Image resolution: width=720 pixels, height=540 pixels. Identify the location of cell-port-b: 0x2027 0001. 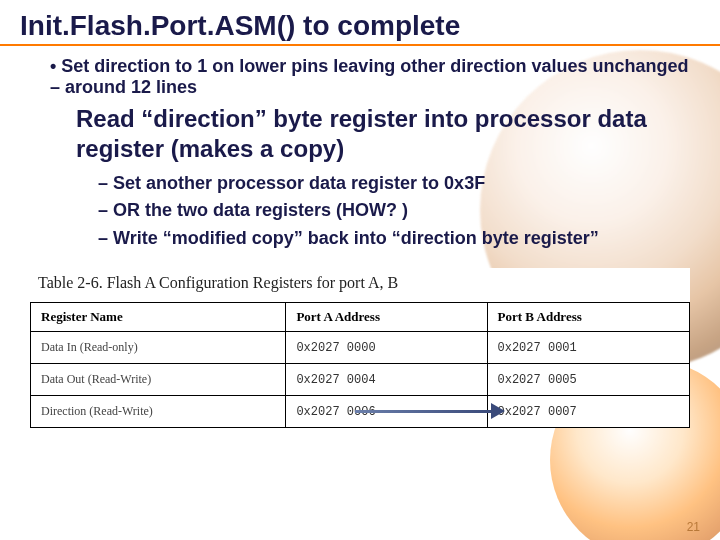
(588, 348).